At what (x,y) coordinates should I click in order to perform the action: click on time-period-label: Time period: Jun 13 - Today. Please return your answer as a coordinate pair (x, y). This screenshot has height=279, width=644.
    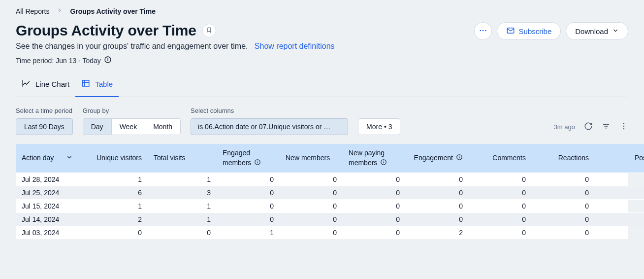
    Looking at the image, I should click on (58, 61).